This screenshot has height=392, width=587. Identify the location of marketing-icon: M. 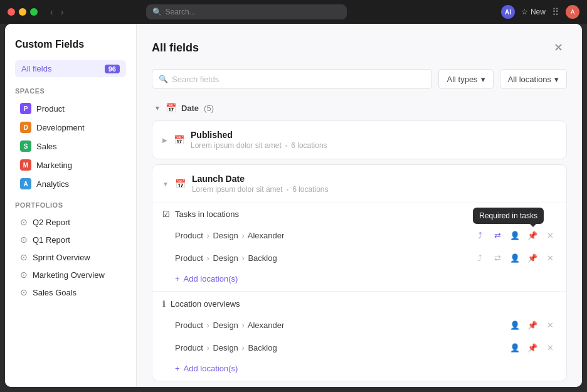
(26, 165).